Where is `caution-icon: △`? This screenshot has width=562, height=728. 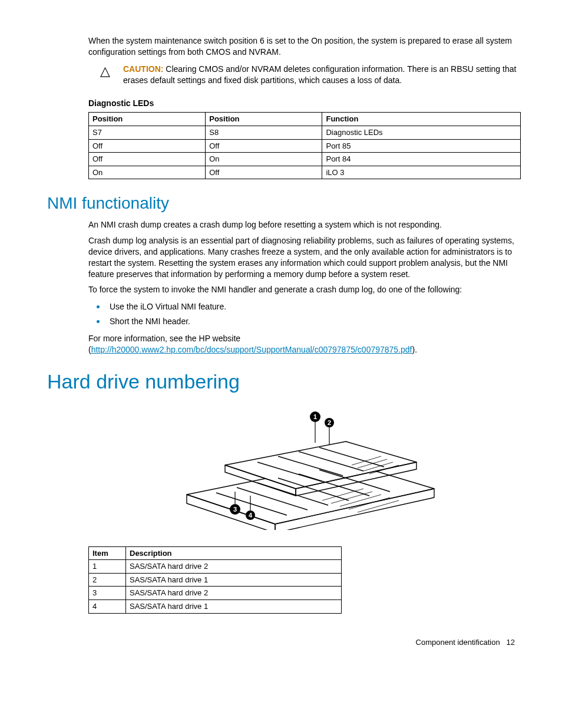 caution-icon: △ is located at coordinates (105, 71).